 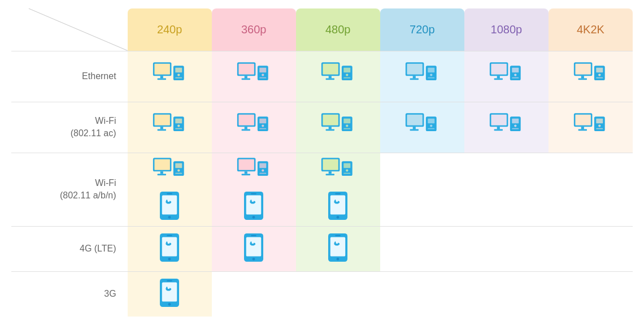 I want to click on cell-row-4glte-480p, so click(x=338, y=249).